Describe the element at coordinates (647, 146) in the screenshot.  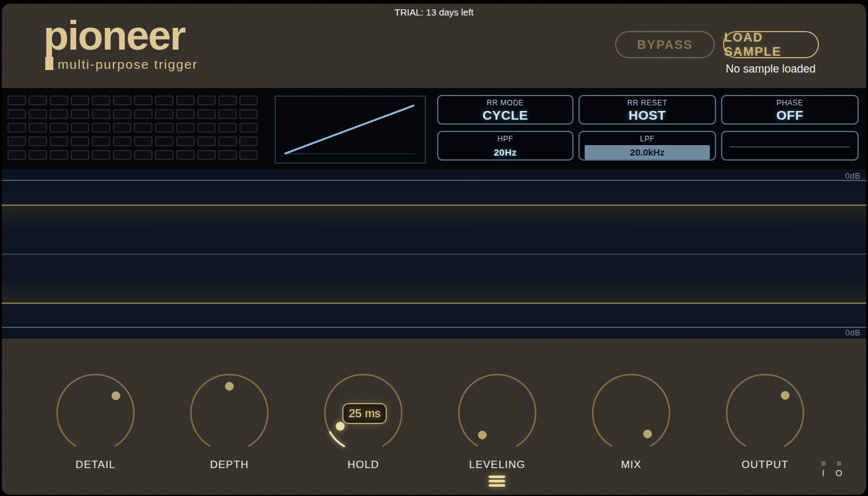
I see `lpf-button: LPF 20.0kHz` at that location.